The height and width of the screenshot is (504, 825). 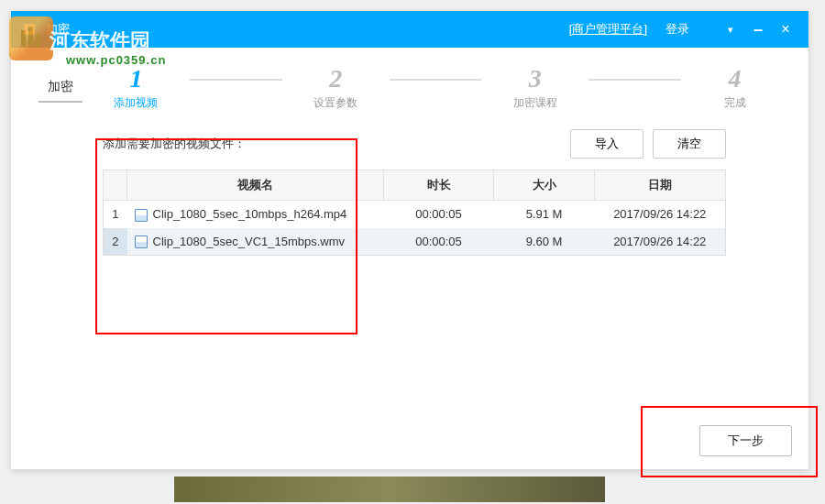 I want to click on table-header-row: 视频名 时长 大小 日期, so click(x=414, y=185).